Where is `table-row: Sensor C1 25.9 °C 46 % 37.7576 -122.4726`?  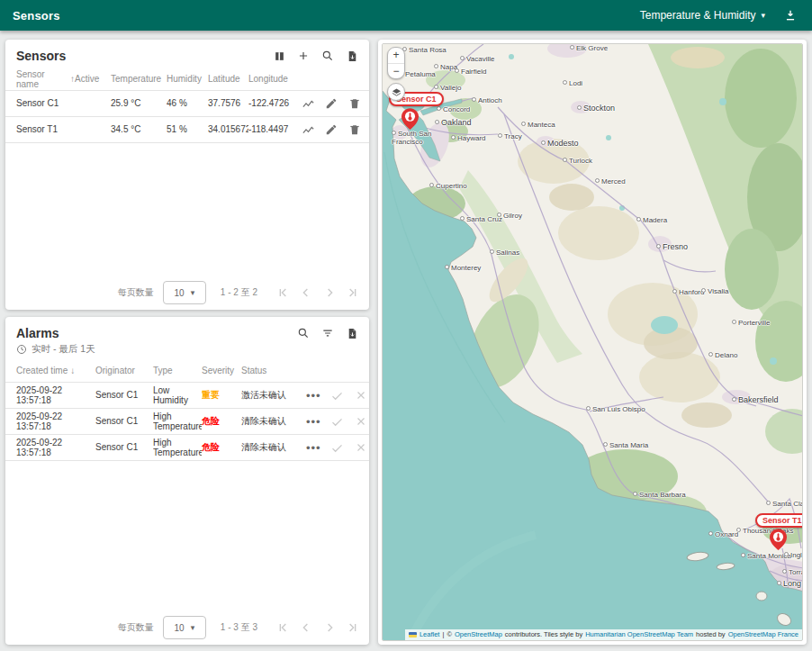 table-row: Sensor C1 25.9 °C 46 % 37.7576 -122.4726 is located at coordinates (187, 104).